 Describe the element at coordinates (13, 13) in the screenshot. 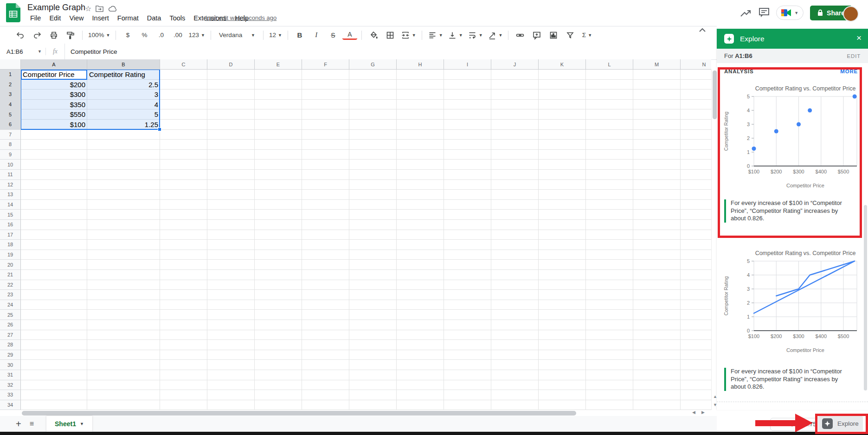

I see `sheets-logo-icon` at that location.